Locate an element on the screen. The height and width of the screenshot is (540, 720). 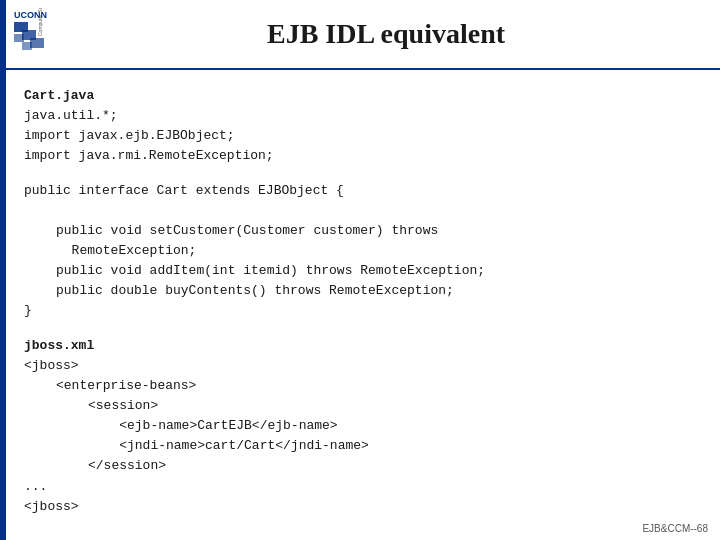
cart-java-block: Cart.java java.util.*; import javax.ejb.… is located at coordinates (360, 126).